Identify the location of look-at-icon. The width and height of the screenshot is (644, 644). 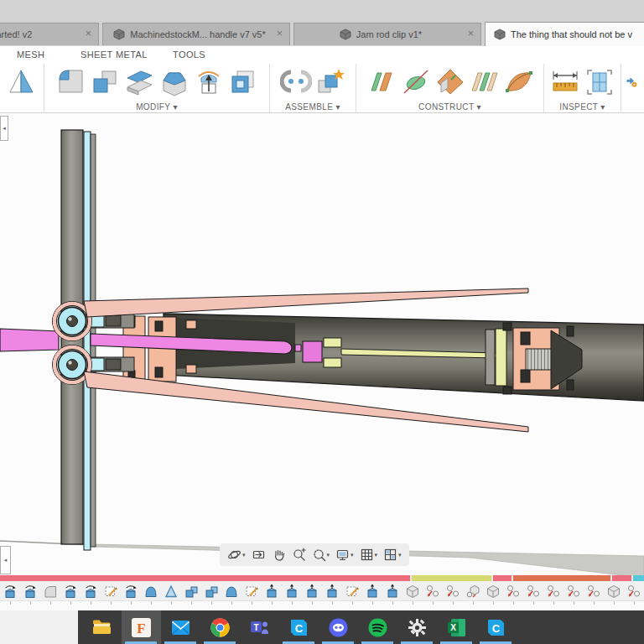
(258, 555).